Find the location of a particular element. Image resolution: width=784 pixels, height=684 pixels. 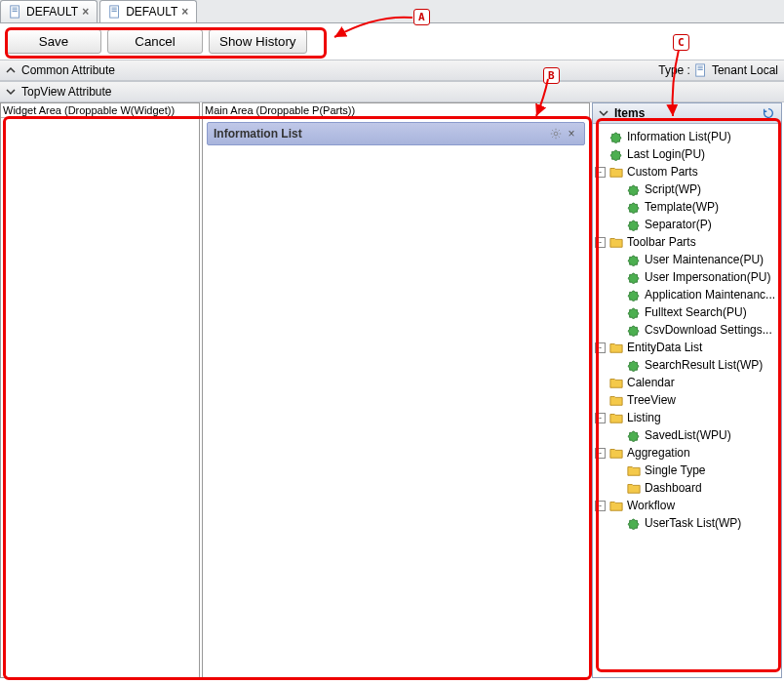

tree-node: Script(WP) is located at coordinates (686, 189).